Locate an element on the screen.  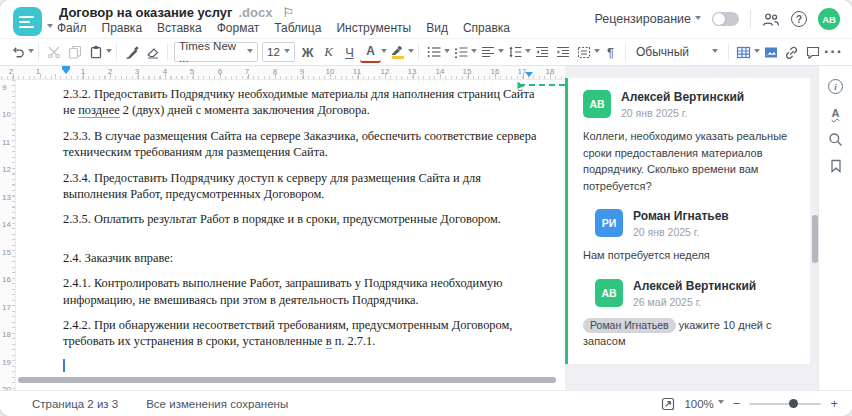
clear-style-button is located at coordinates (152, 52).